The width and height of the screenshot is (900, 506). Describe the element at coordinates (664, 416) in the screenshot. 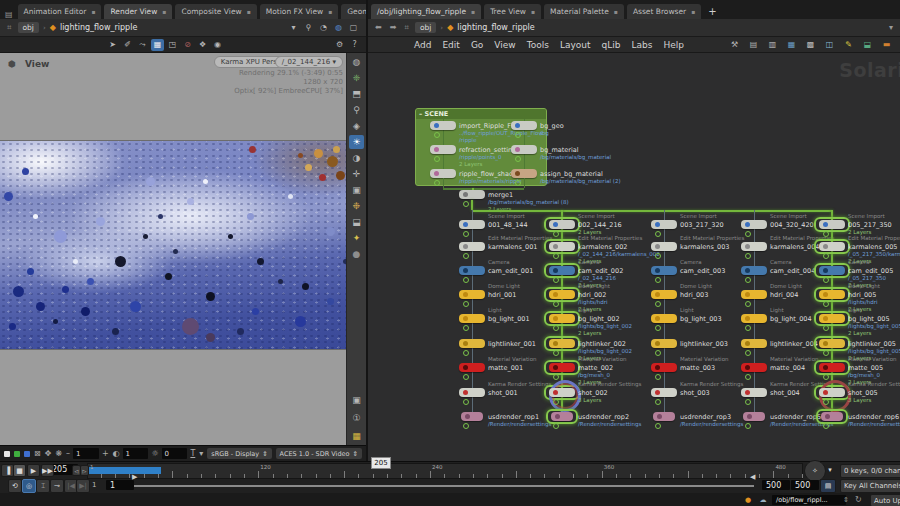

I see `node-usdrender_rop3` at that location.